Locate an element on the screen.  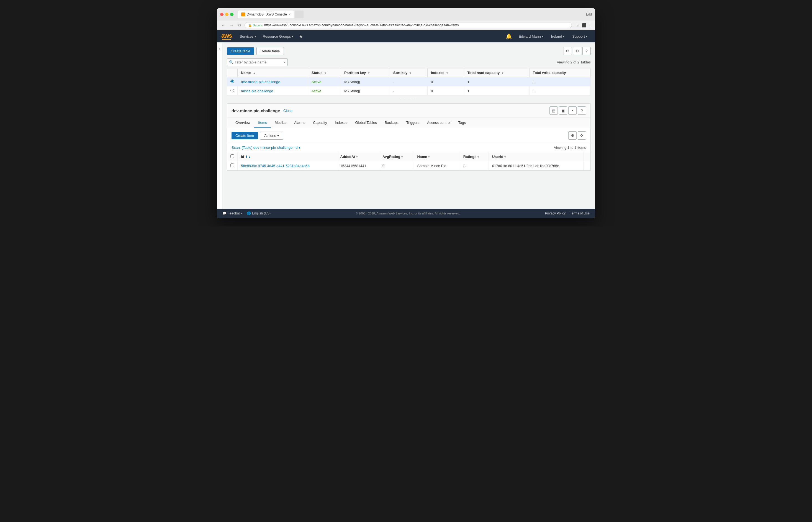
aws-logo: aws is located at coordinates (227, 36).